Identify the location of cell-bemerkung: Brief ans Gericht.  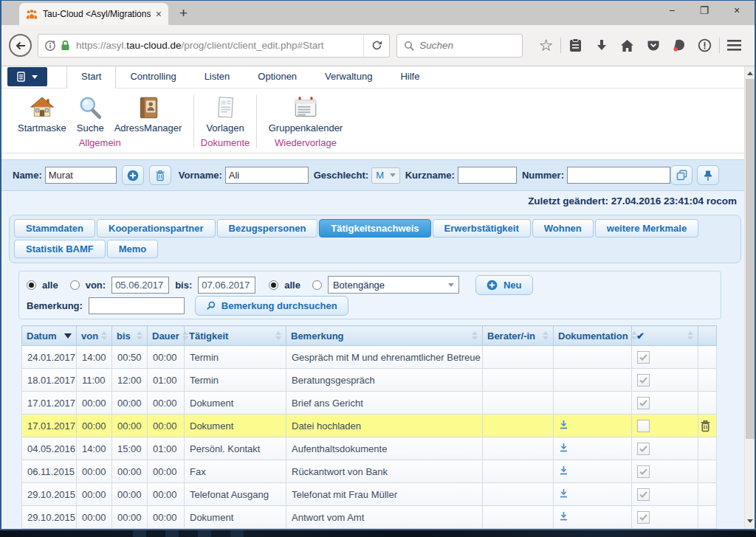
(385, 403).